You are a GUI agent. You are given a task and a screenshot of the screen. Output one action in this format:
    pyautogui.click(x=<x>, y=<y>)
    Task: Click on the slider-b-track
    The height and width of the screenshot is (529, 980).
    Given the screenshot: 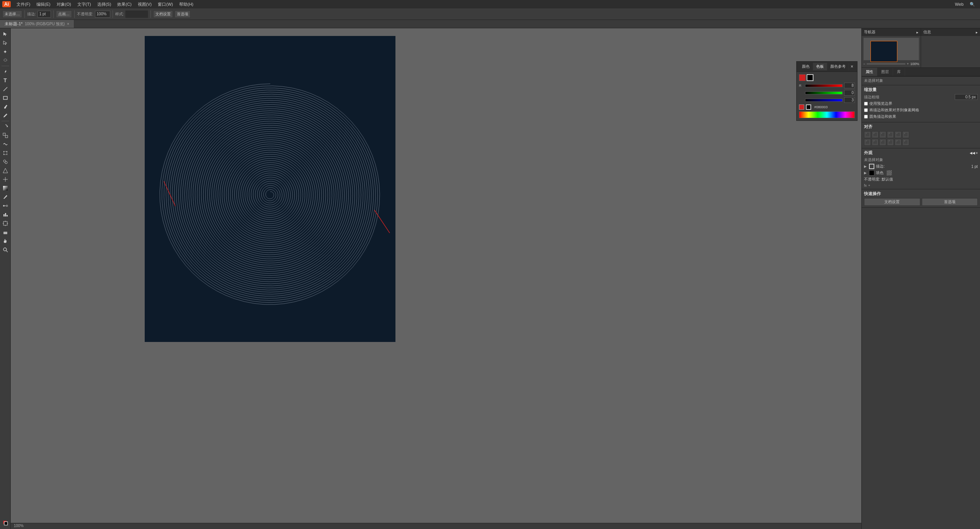 What is the action you would take?
    pyautogui.click(x=824, y=100)
    